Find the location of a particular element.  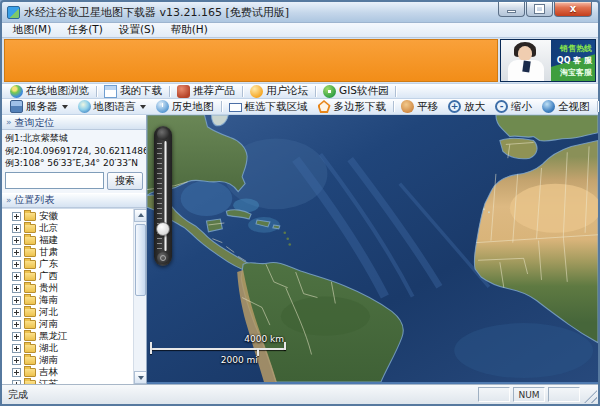

polygon-download-button: 多边形下载 is located at coordinates (352, 106).